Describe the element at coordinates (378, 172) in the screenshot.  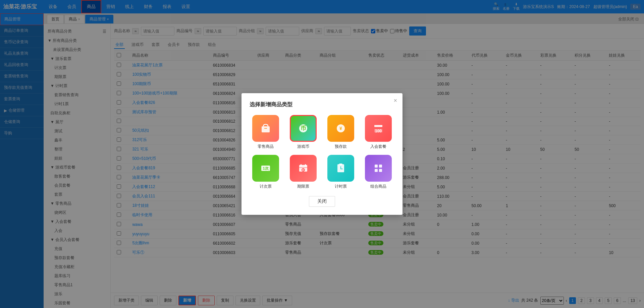
I see `product-type-combination: 组合商品` at that location.